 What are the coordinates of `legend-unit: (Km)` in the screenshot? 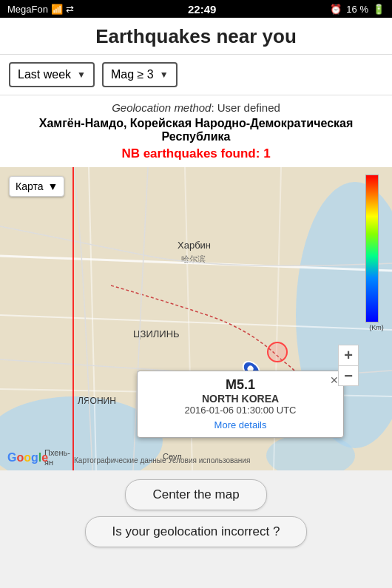 It's located at (376, 328).